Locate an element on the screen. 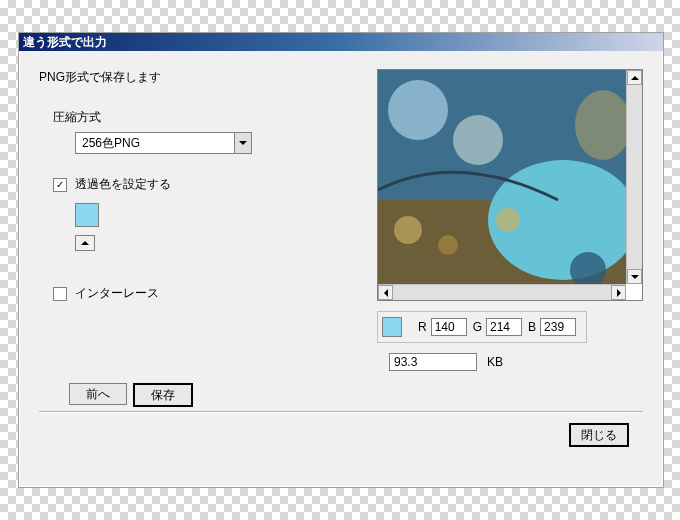 The height and width of the screenshot is (520, 680). save-button: 保存 is located at coordinates (163, 395).